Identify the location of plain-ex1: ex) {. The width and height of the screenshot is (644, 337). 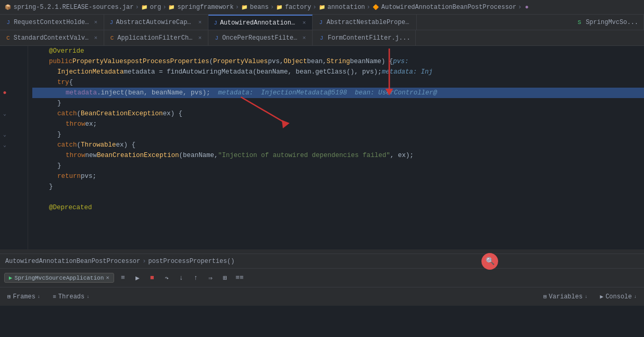
(173, 114).